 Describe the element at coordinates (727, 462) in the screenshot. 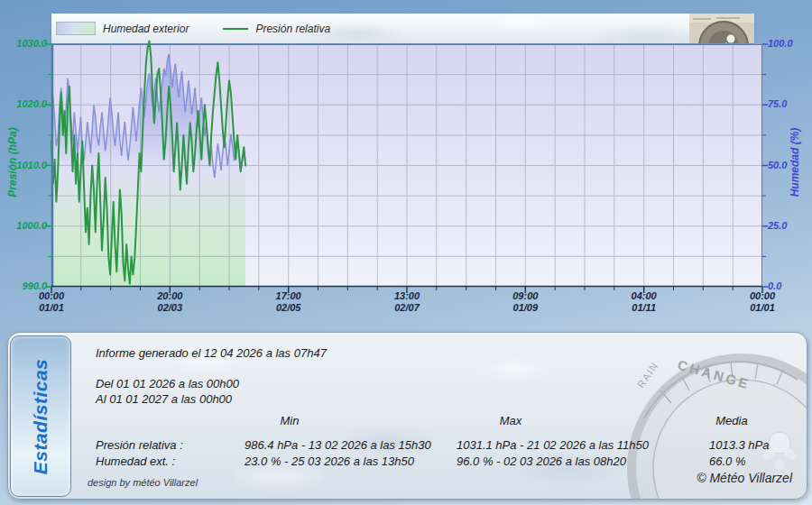

I see `row-humidity-media: 66.0 %` at that location.